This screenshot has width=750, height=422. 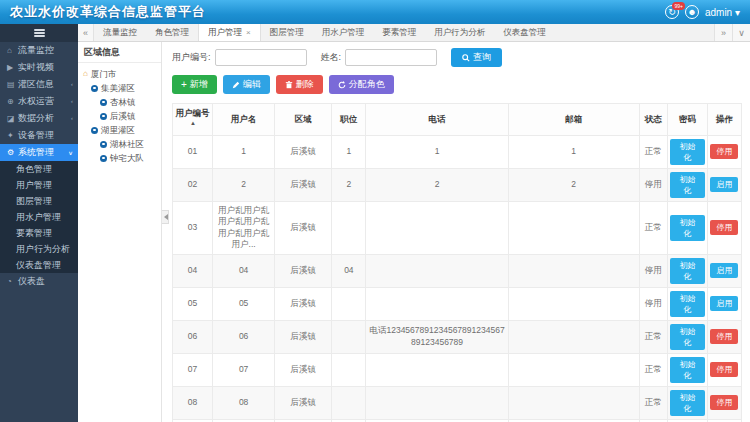 What do you see at coordinates (476, 58) in the screenshot?
I see `search-button: 查询` at bounding box center [476, 58].